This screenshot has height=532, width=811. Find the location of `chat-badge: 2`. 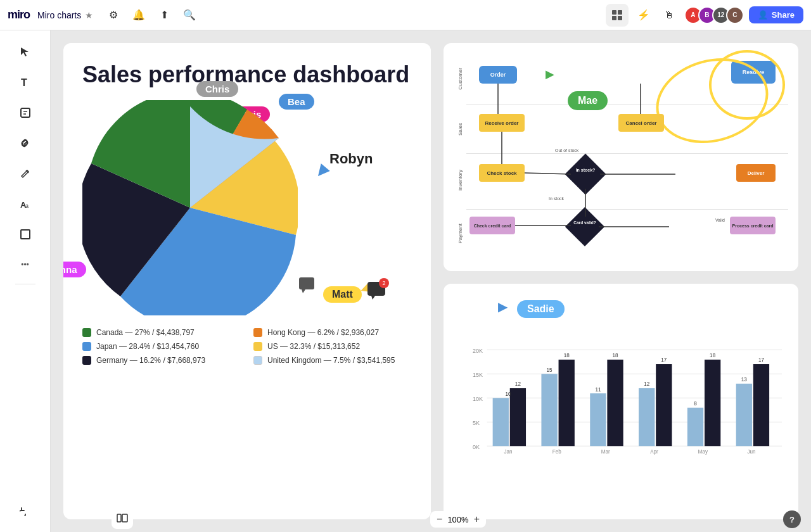

chat-badge: 2 is located at coordinates (384, 283).